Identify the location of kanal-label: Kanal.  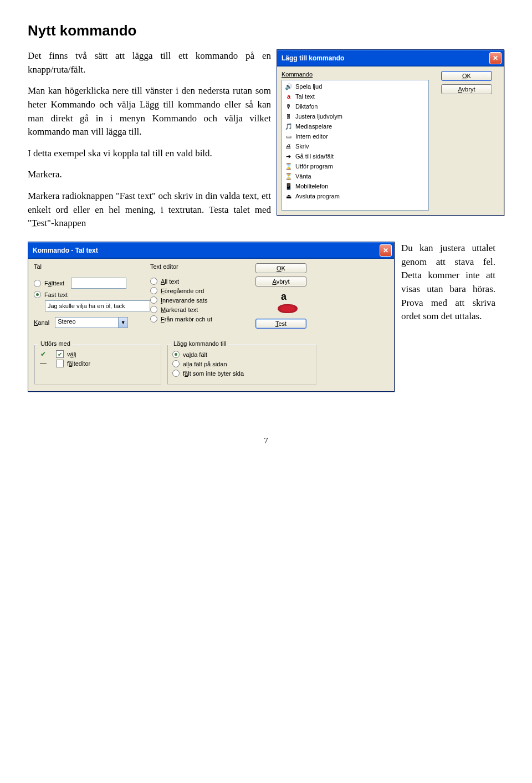
(42, 323).